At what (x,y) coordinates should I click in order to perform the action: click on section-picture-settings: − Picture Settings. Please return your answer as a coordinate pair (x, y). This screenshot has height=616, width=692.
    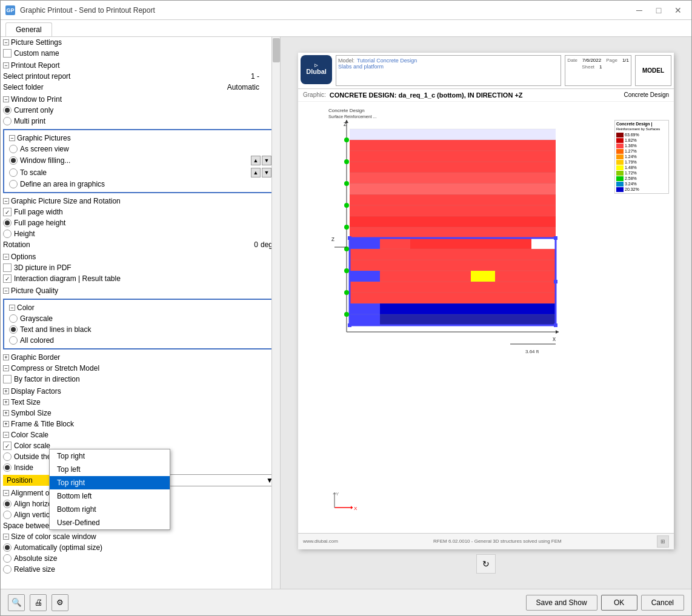
    Looking at the image, I should click on (141, 42).